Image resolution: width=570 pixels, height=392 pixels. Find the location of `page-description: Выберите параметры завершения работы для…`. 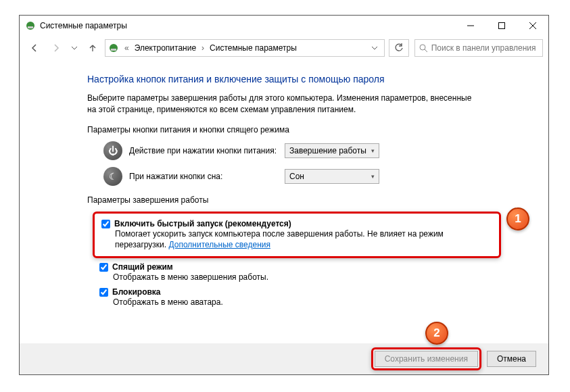

page-description: Выберите параметры завершения работы для… is located at coordinates (284, 104).